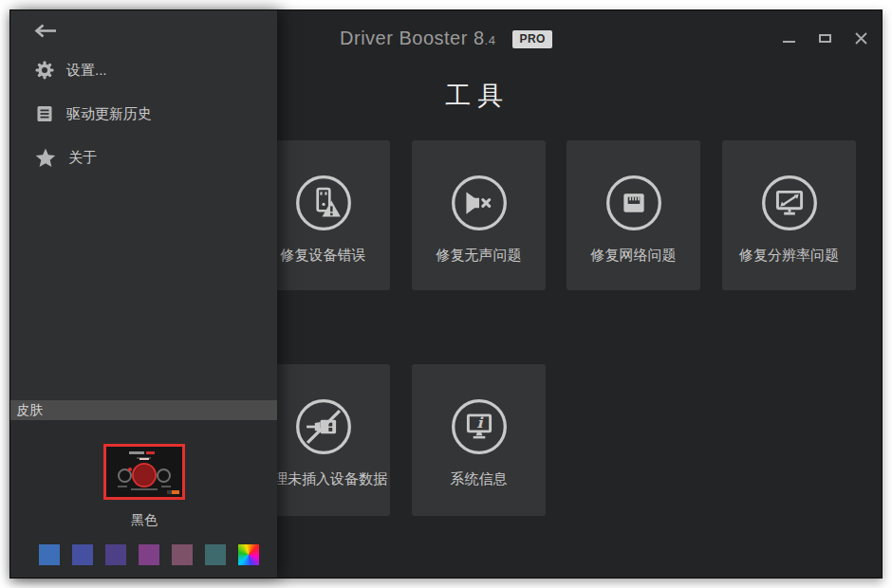  What do you see at coordinates (45, 114) in the screenshot?
I see `history-list-icon` at bounding box center [45, 114].